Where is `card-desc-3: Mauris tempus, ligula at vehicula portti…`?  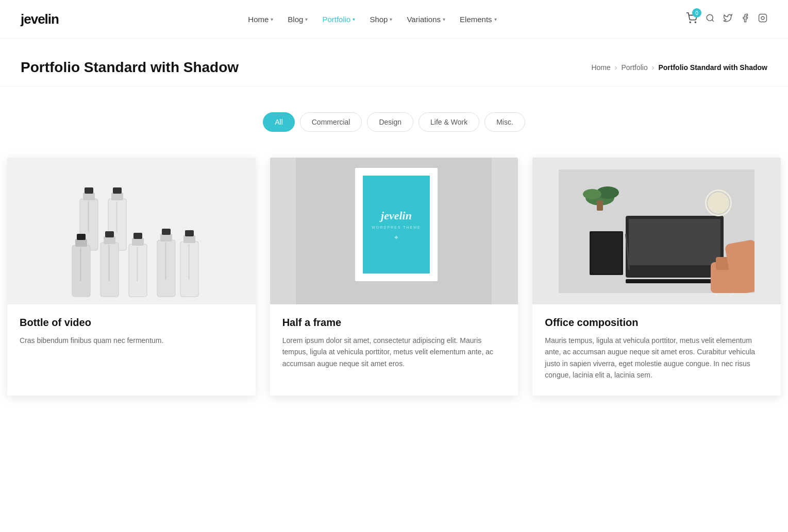
card-desc-3: Mauris tempus, ligula at vehicula portti… is located at coordinates (657, 358).